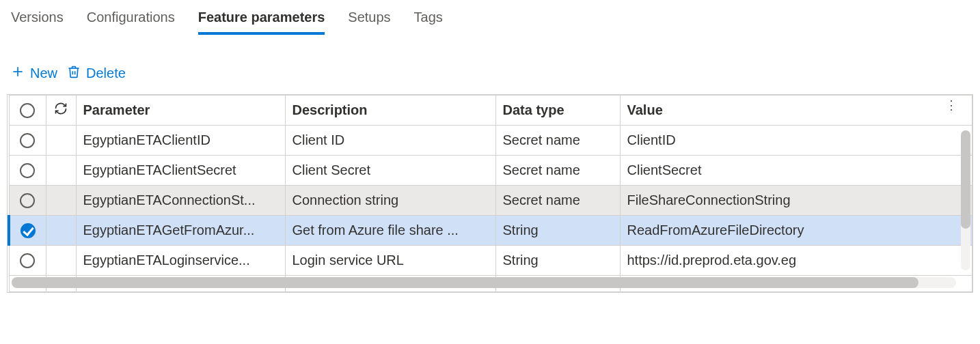  I want to click on tab-setups: Setups, so click(369, 22).